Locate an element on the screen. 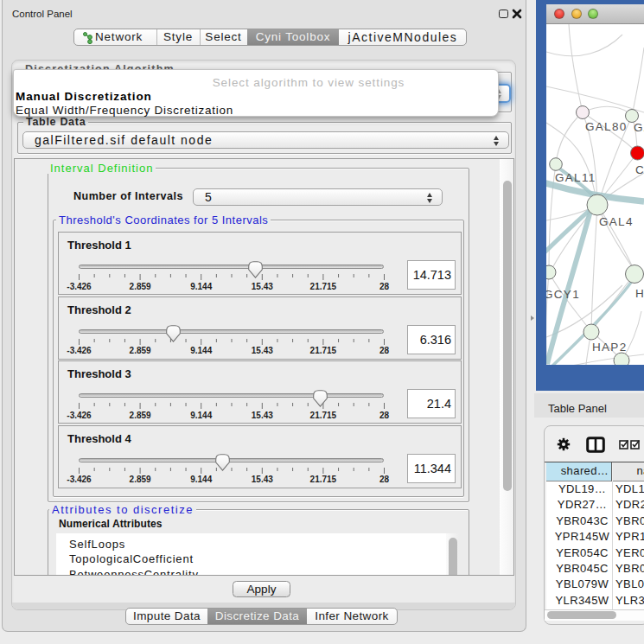  svg-text: H is located at coordinates (640, 294).